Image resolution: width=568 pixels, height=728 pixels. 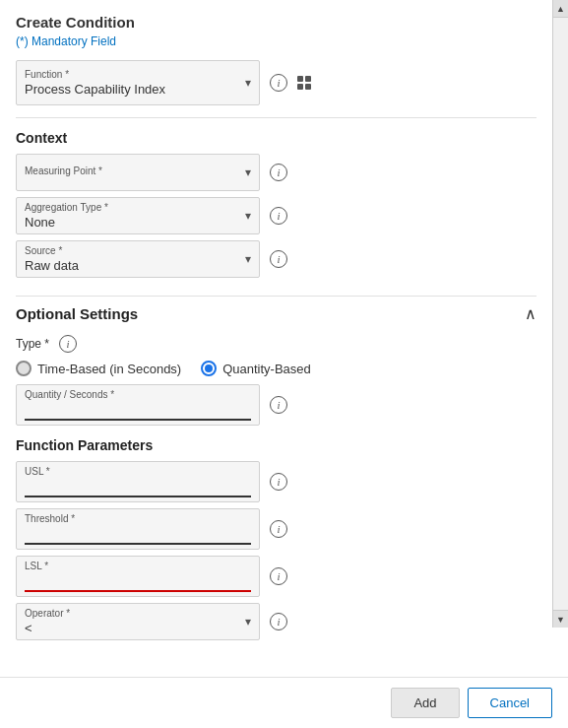 What do you see at coordinates (279, 259) in the screenshot?
I see `source-info-button: i` at bounding box center [279, 259].